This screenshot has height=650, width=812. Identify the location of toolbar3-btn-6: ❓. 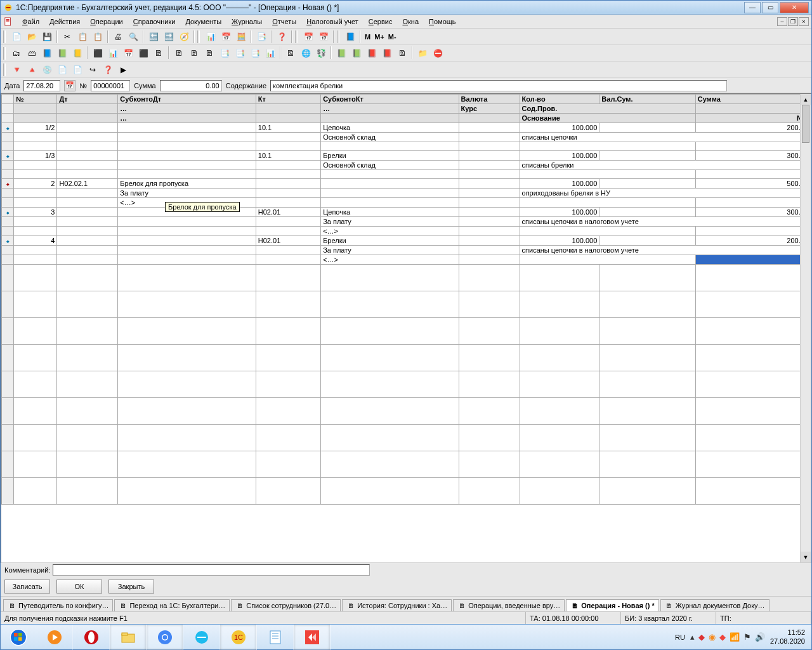
(108, 70).